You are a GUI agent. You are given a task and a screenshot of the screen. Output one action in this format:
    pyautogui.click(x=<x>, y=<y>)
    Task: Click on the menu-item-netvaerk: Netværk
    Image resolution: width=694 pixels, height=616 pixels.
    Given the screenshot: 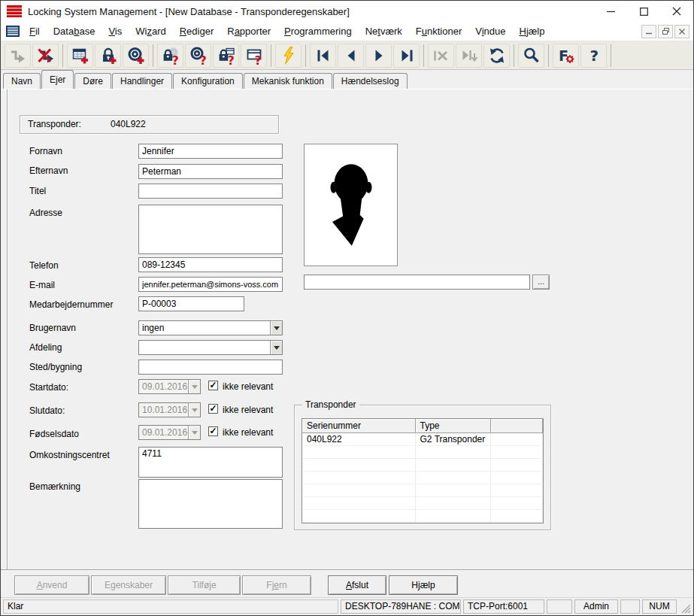 What is the action you would take?
    pyautogui.click(x=383, y=32)
    